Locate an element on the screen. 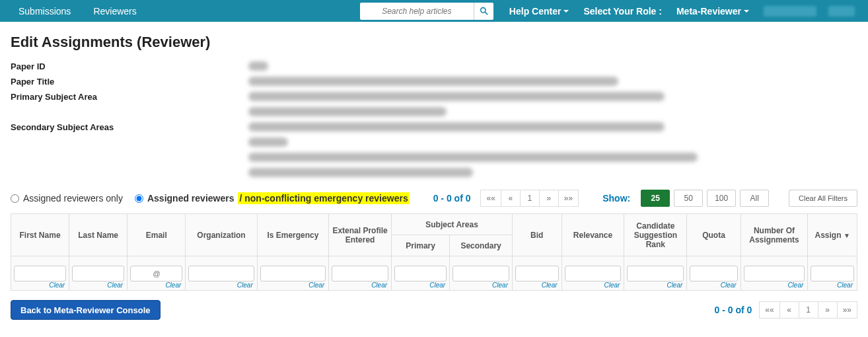 The width and height of the screenshot is (868, 337). nav-reviewers: Reviewers is located at coordinates (115, 11).